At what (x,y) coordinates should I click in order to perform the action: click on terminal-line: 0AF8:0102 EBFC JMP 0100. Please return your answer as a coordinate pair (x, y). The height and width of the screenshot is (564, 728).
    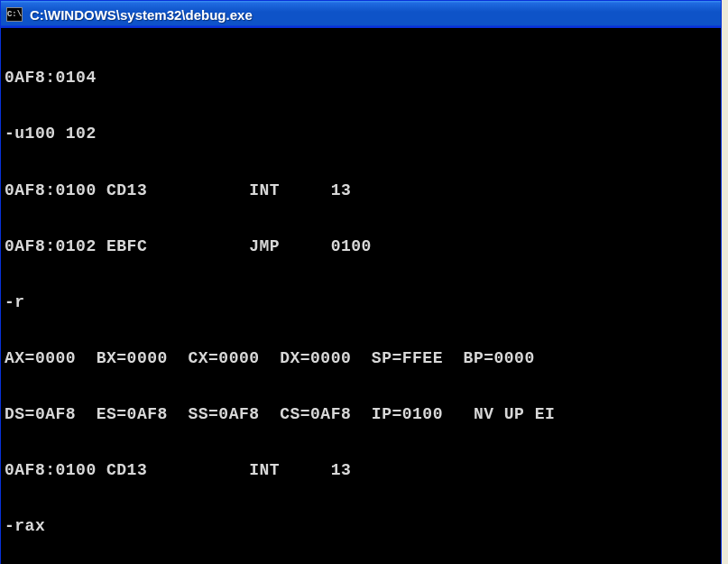
    Looking at the image, I should click on (359, 247).